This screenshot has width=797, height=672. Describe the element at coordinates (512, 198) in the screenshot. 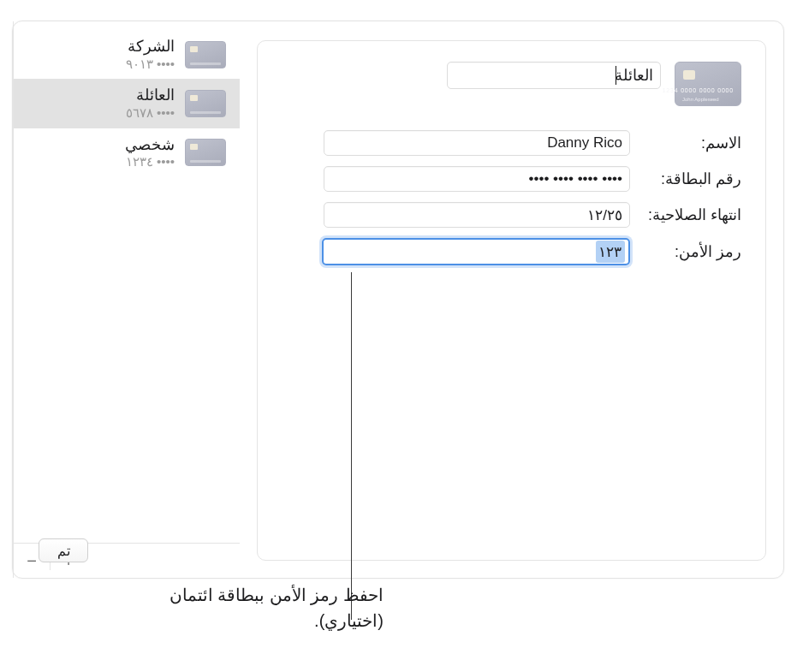

I see `card-form: الاسم: رقم البطاقة: انتهاء الصلاحية: رمز…` at that location.